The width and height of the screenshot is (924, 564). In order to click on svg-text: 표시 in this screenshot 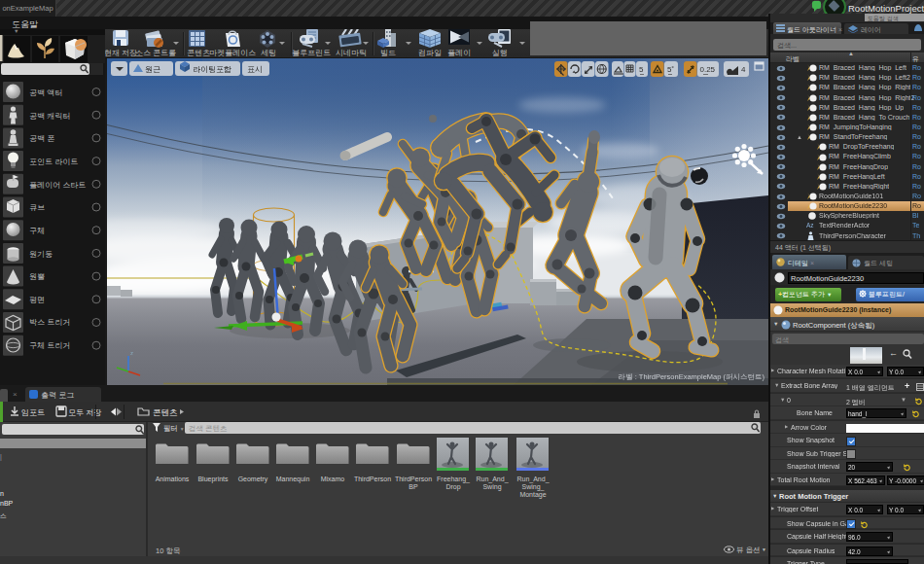, I will do `click(255, 70)`.